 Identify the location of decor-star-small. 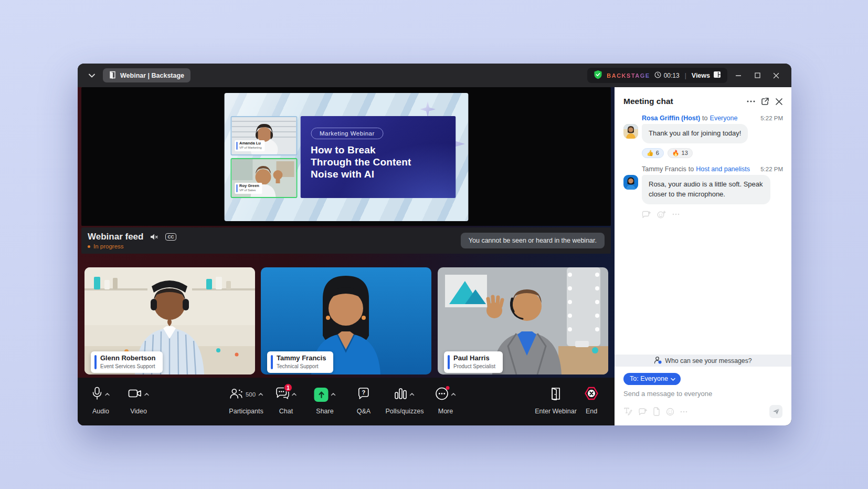
(428, 109).